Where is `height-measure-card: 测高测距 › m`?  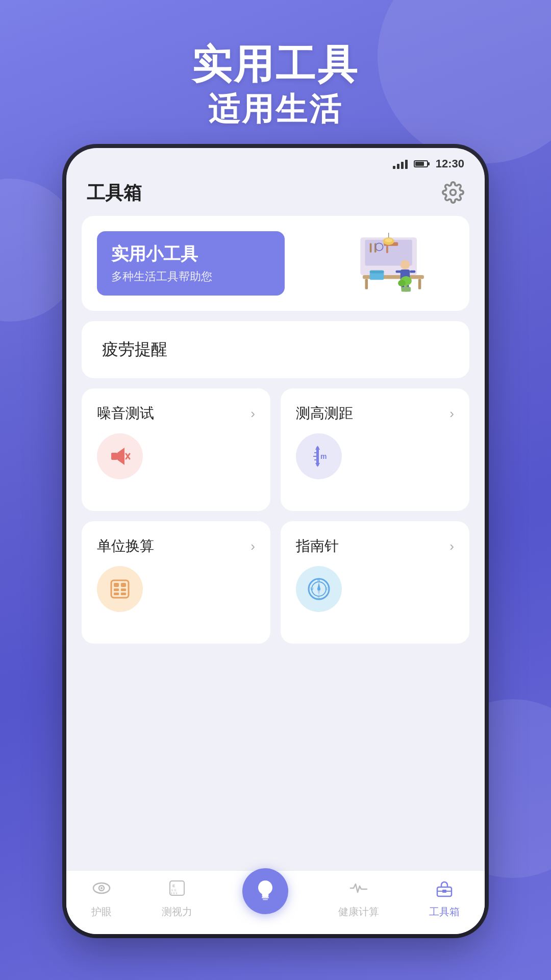
height-measure-card: 测高测距 › m is located at coordinates (375, 450).